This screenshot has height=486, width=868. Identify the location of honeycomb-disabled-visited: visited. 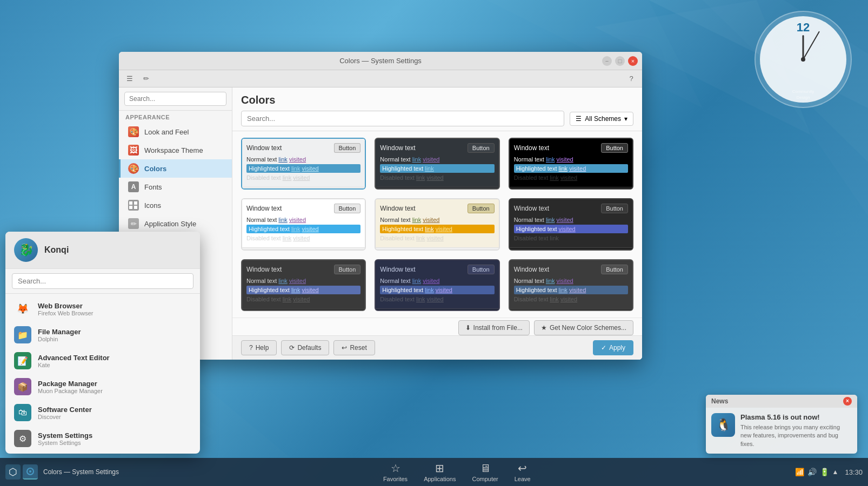
(436, 238).